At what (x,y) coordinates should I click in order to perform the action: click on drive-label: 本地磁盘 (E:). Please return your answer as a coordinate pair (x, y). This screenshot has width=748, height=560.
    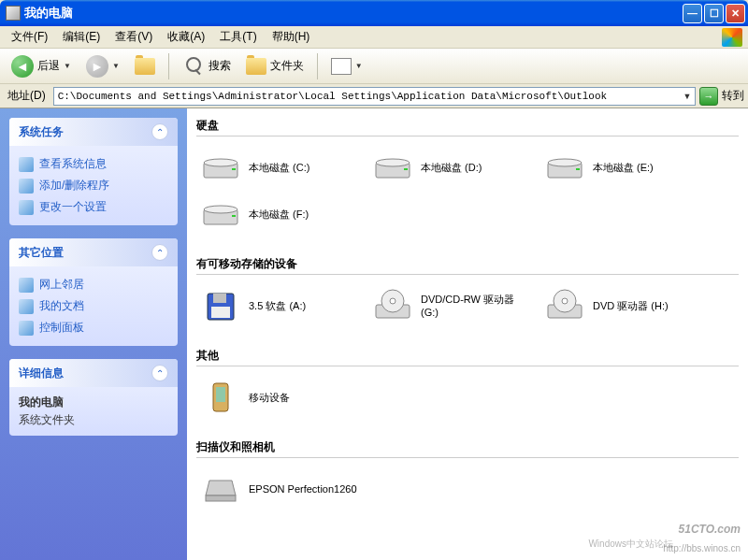
    Looking at the image, I should click on (623, 167).